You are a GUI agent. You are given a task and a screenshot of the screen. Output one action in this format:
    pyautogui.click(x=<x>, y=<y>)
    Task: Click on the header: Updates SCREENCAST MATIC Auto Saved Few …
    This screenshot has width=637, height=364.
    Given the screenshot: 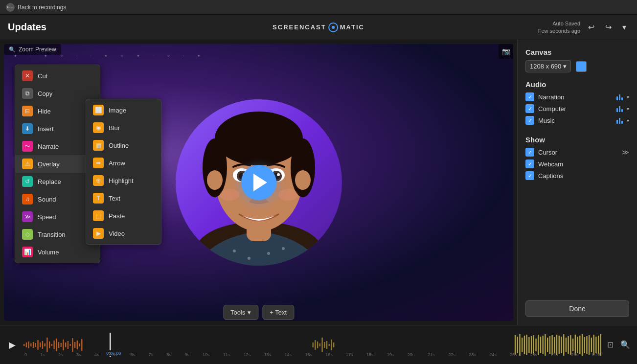 What is the action you would take?
    pyautogui.click(x=318, y=27)
    